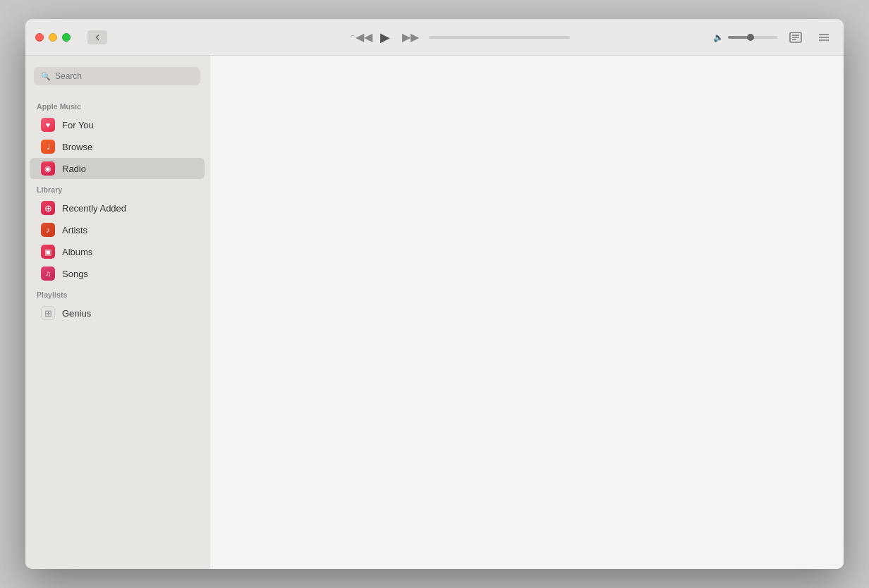  Describe the element at coordinates (499, 37) in the screenshot. I see `progress-bar` at that location.